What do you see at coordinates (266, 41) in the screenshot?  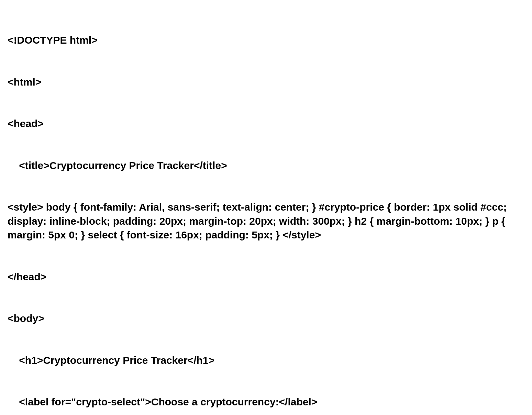 I see `code-line: <!DOCTYPE html>` at bounding box center [266, 41].